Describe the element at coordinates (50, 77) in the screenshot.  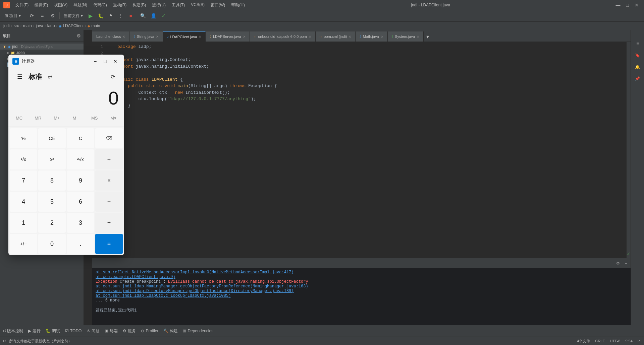
I see `calc-conv-button: ⇄` at that location.